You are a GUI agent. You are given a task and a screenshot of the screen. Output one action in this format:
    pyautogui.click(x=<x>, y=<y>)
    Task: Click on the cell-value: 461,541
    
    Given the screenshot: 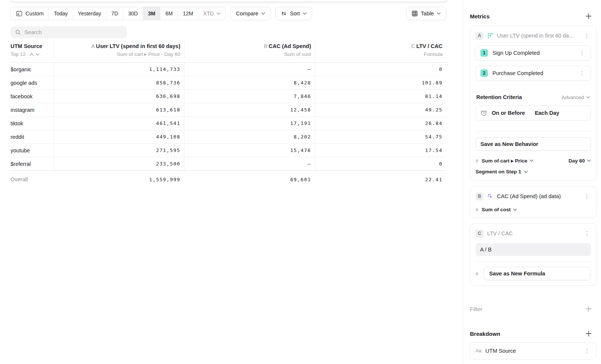 What is the action you would take?
    pyautogui.click(x=119, y=123)
    